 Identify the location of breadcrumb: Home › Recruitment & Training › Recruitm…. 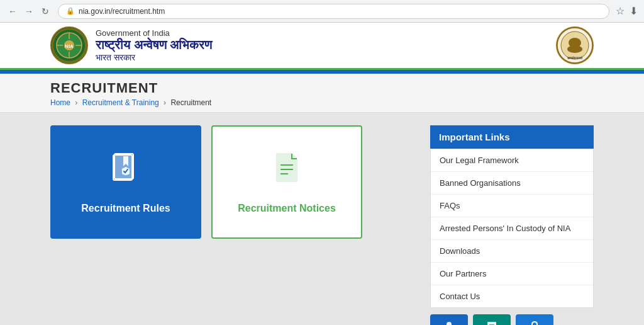
(322, 103).